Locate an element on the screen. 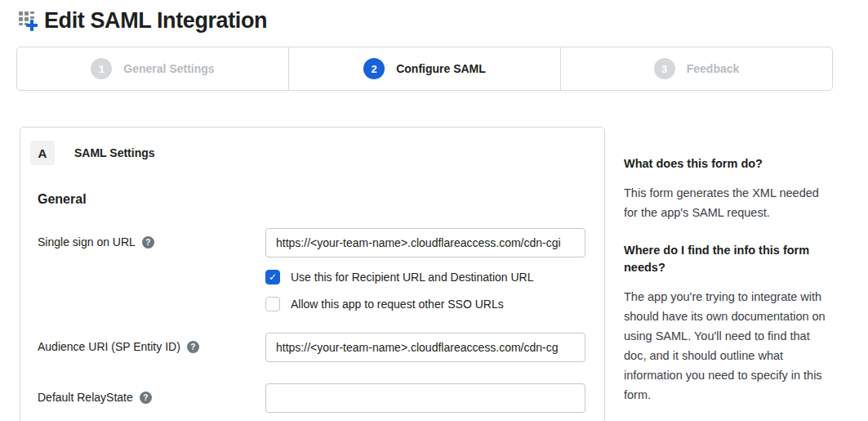  page-header: Edit SAML Integration is located at coordinates (434, 17).